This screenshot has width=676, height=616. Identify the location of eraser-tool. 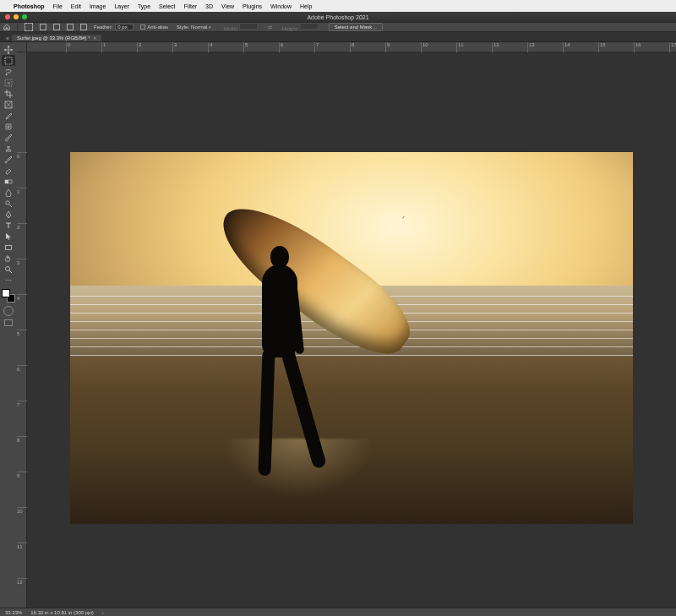
(8, 171).